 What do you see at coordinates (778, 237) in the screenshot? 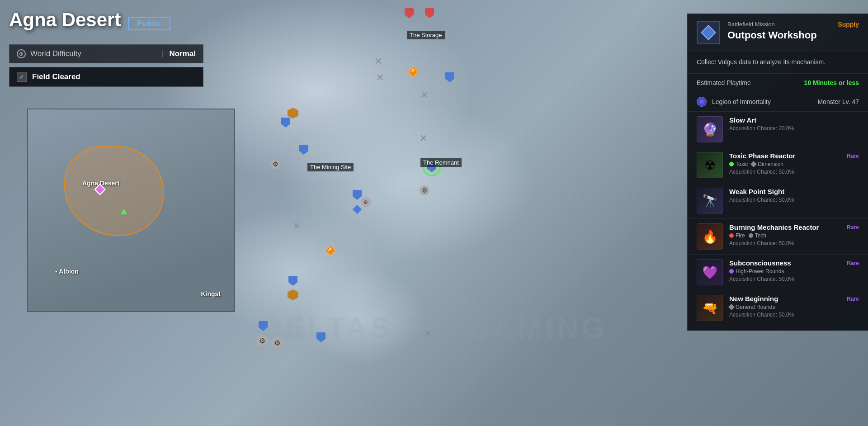
I see `reward-item-3: 🔥 Burning Mechanics Reactor Rare FireTec…` at bounding box center [778, 237].